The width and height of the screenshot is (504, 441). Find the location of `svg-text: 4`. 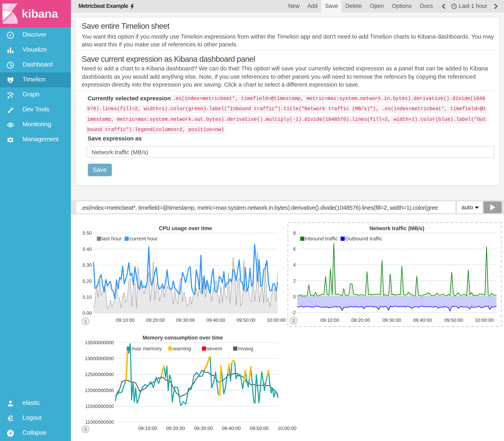

svg-text: 4 is located at coordinates (294, 265).